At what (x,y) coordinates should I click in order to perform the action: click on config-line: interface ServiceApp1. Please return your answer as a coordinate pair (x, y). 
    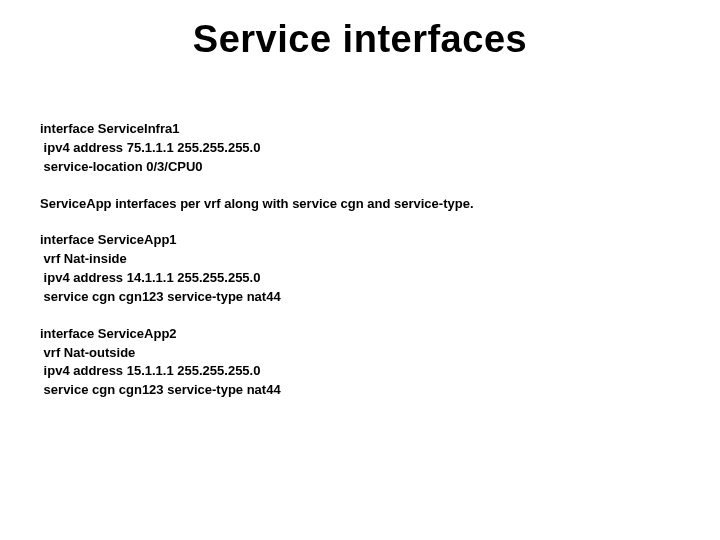
    Looking at the image, I should click on (360, 240).